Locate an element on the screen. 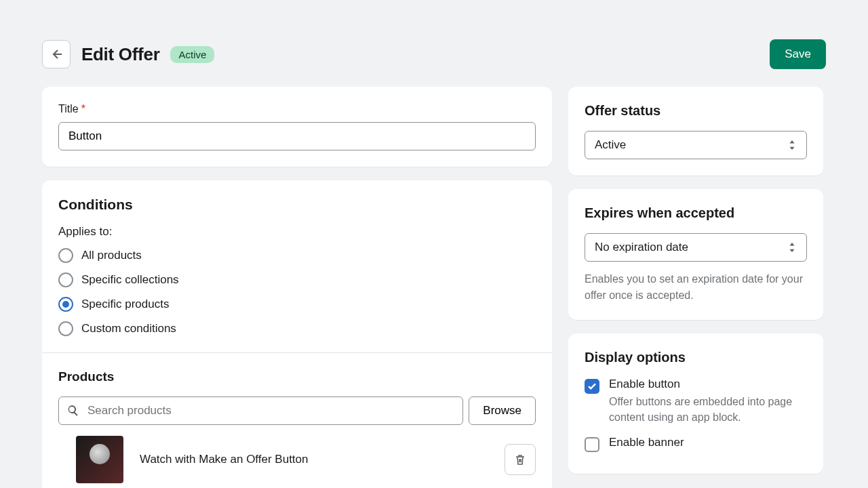  expires-heading: Expires when accepted is located at coordinates (696, 213).